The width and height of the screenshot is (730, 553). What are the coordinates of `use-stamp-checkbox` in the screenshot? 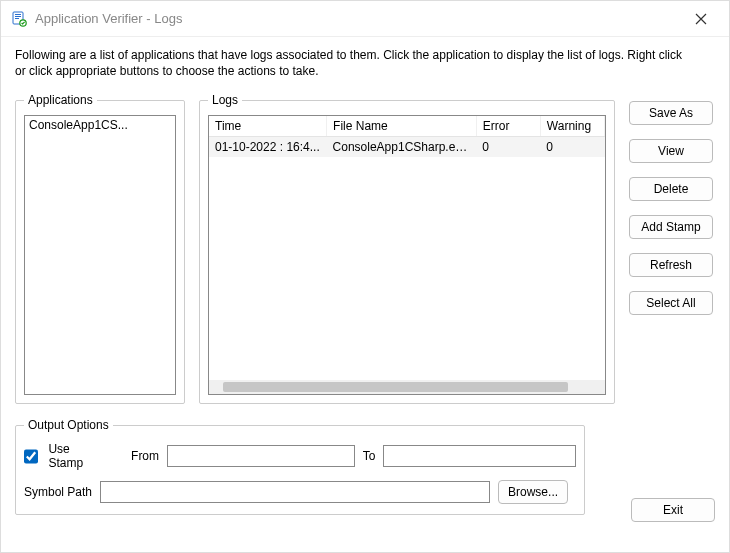 It's located at (31, 456).